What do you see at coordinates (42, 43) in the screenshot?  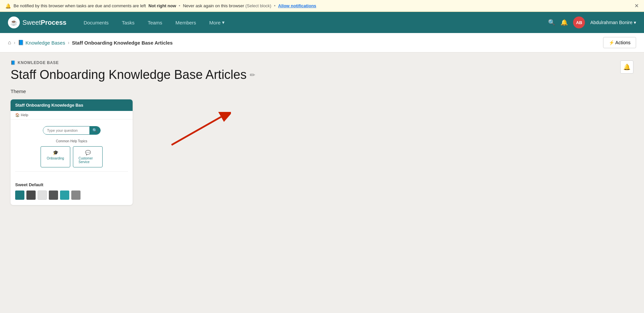 I see `knowledge-bases-breadcrumb: 📘 Knowledge Bases` at bounding box center [42, 43].